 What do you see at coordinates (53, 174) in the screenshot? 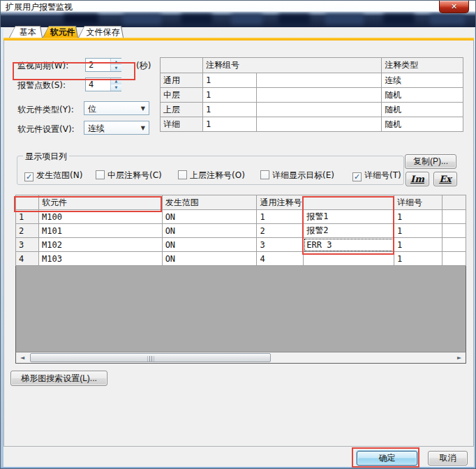
I see `checkbox-occurrence-range: ✓发生范围(N)` at bounding box center [53, 174].